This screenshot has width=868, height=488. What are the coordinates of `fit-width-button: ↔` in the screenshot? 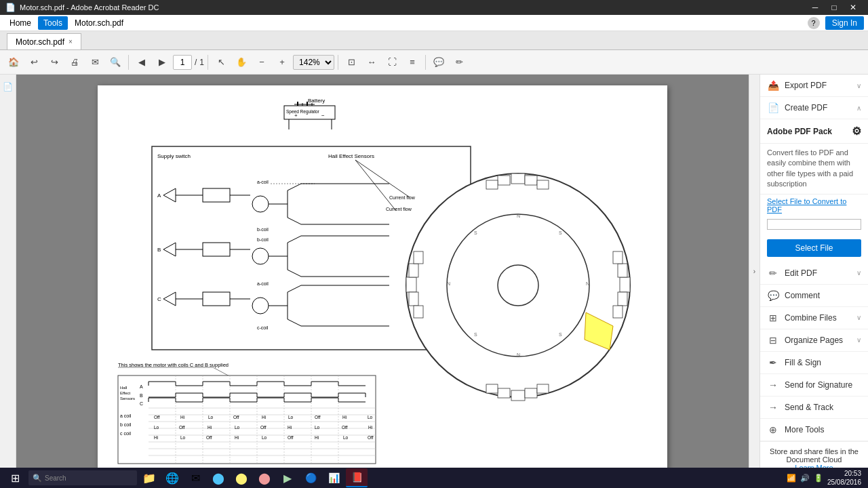 It's located at (372, 62).